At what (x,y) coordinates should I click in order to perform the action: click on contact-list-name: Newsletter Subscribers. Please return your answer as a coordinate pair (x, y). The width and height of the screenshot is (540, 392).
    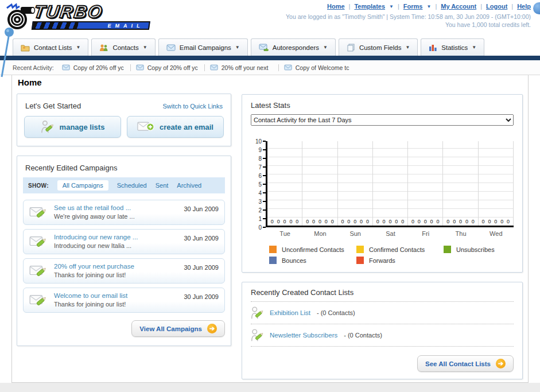
    Looking at the image, I should click on (304, 335).